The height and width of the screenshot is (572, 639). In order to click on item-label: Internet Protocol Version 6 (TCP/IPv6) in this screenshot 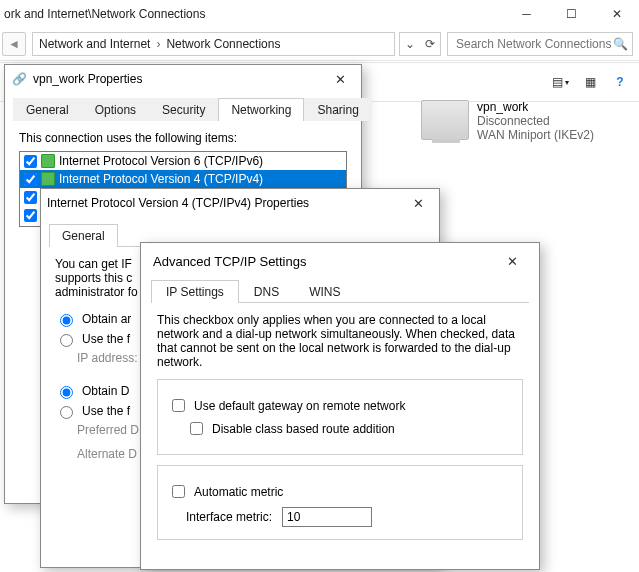, I will do `click(161, 161)`.